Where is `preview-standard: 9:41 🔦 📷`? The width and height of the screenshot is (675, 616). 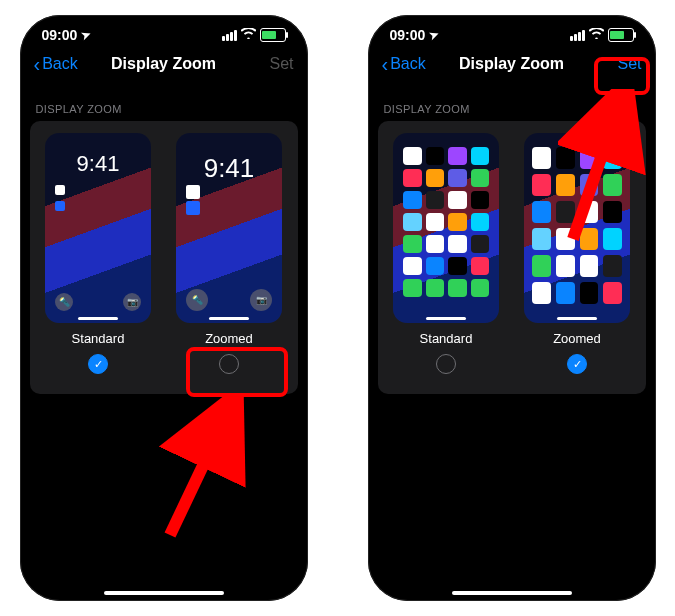 preview-standard: 9:41 🔦 📷 is located at coordinates (98, 228).